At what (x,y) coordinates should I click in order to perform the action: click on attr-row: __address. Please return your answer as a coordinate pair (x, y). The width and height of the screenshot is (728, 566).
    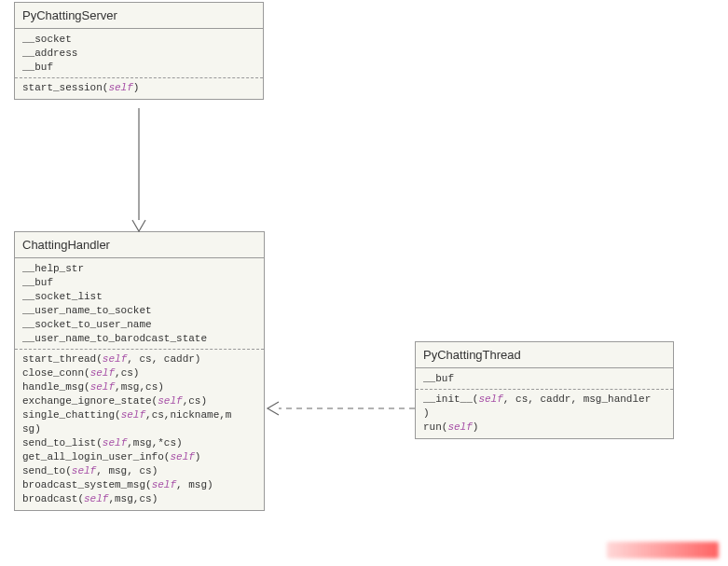
    Looking at the image, I should click on (139, 54).